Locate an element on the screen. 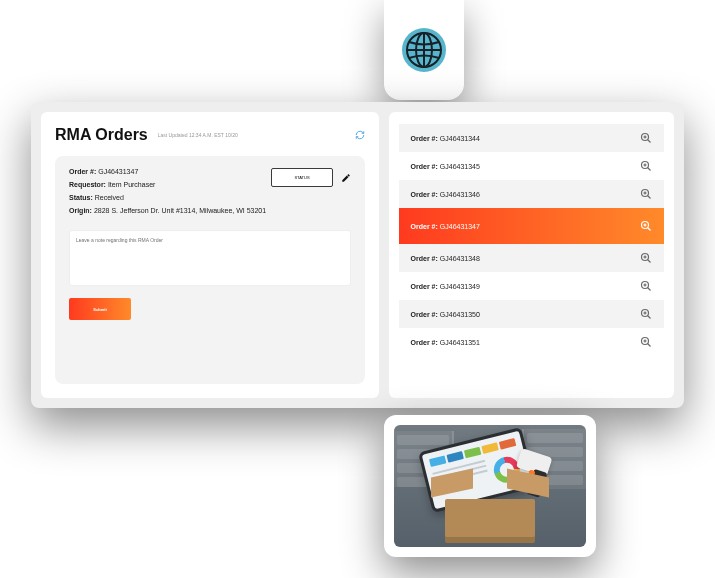  order-row-active: Order #: GJ46431347 is located at coordinates (532, 226).